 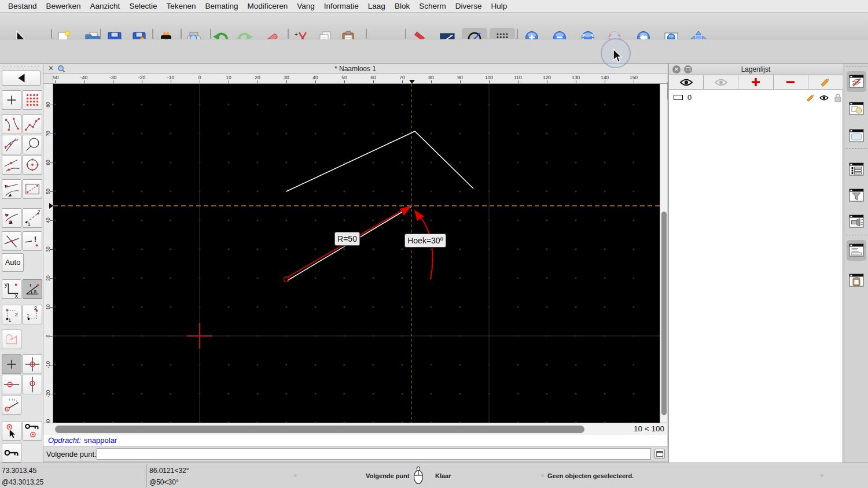 What do you see at coordinates (856, 67) in the screenshot?
I see `strip-handle` at bounding box center [856, 67].